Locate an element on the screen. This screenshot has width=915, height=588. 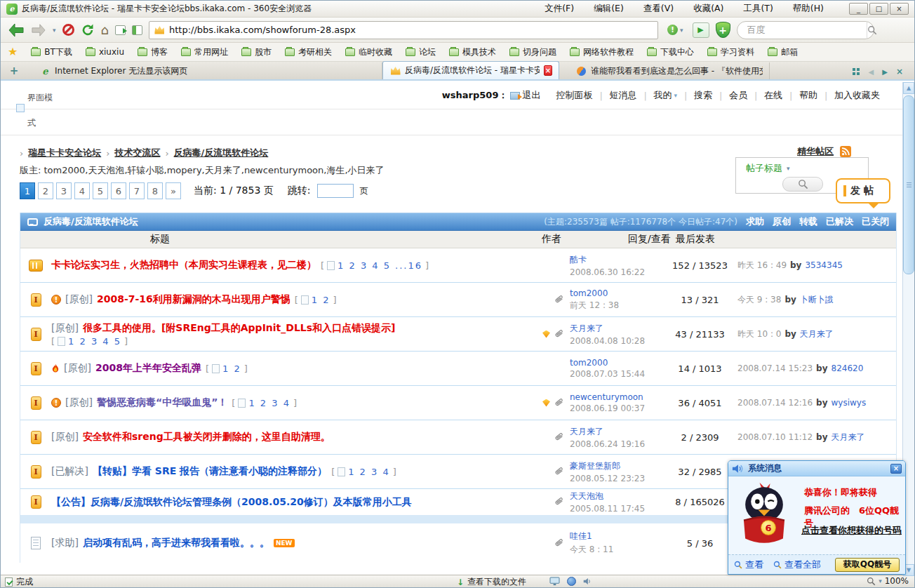
interface-mode-label: 界面模式 is located at coordinates (42, 110).